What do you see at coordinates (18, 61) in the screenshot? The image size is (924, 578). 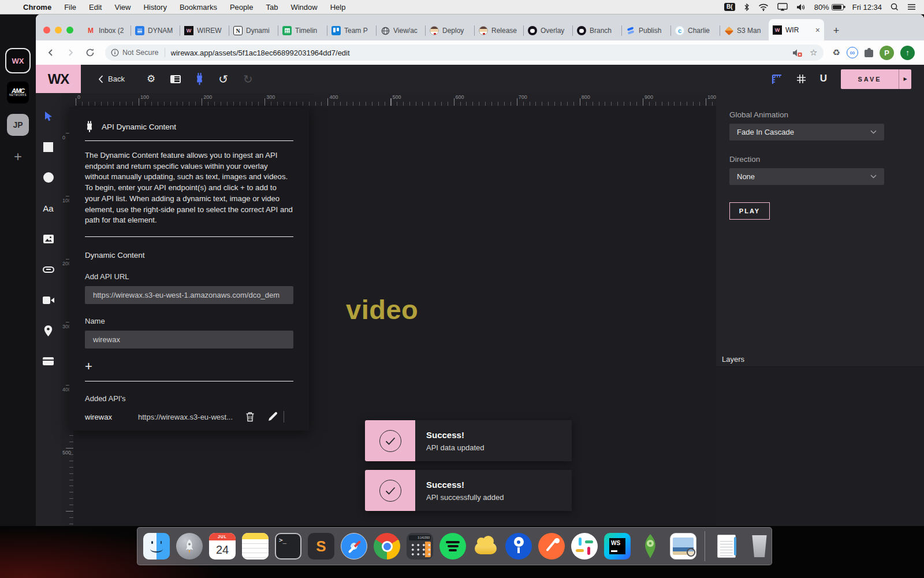 I see `workspace-wirewax: WX` at bounding box center [18, 61].